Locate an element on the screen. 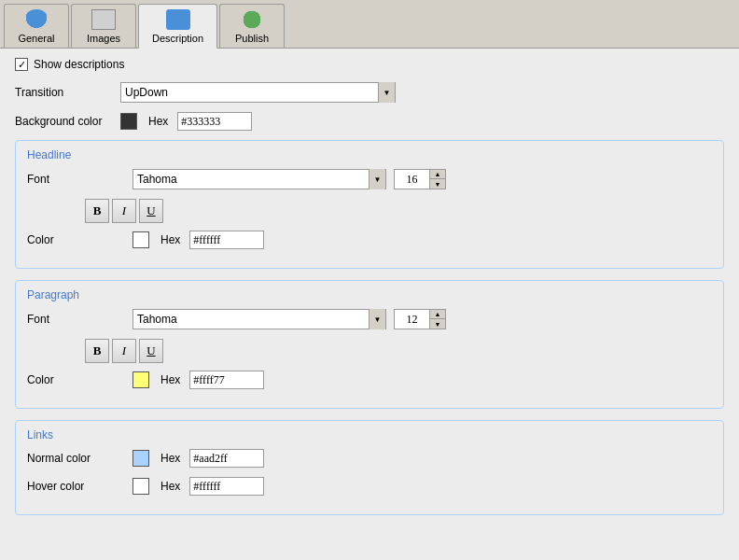  normal-hex-input is located at coordinates (227, 458).